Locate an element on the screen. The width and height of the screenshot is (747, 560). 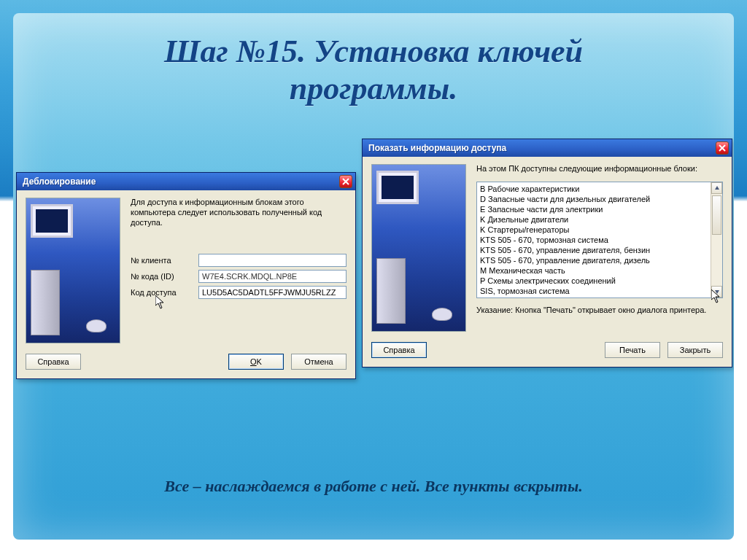
ok-button: OOKK is located at coordinates (256, 362).